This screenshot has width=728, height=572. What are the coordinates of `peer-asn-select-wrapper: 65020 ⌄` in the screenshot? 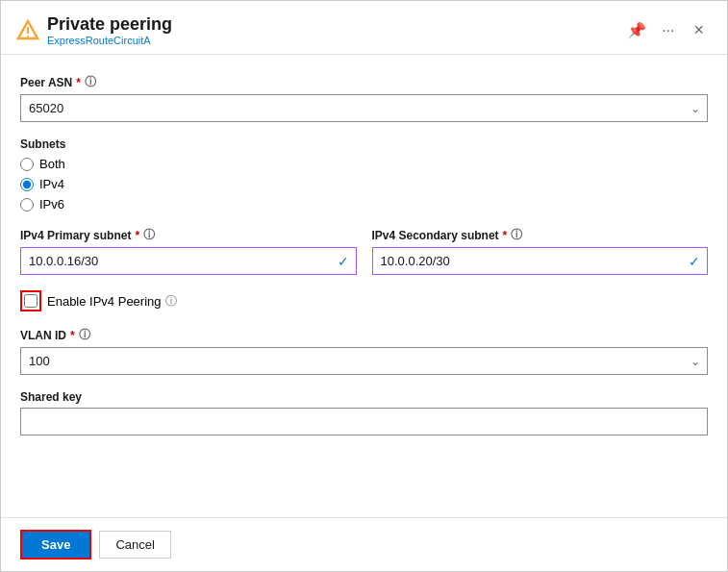 It's located at (364, 108).